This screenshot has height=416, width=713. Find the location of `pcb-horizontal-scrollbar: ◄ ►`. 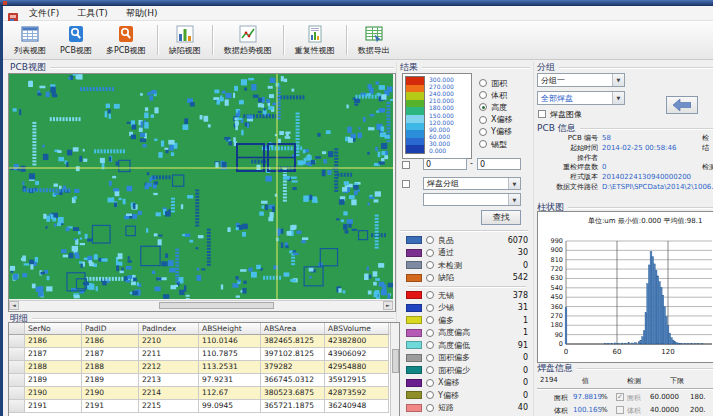

pcb-horizontal-scrollbar: ◄ ► is located at coordinates (201, 306).